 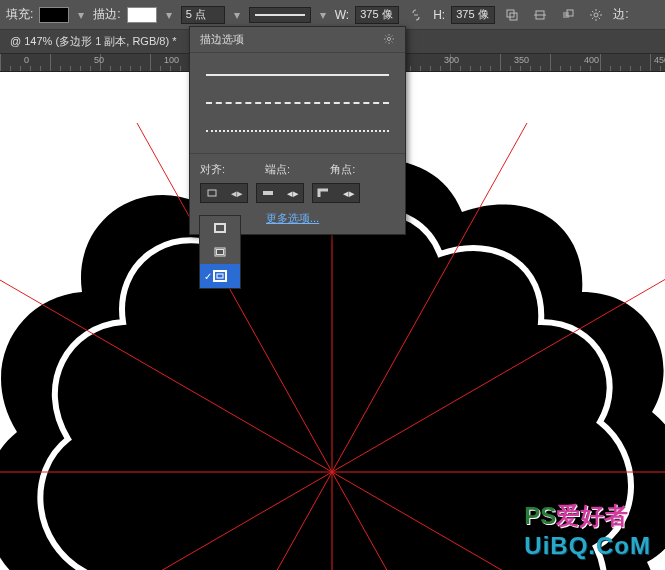 I want to click on chevron-down-icon: ◂▸, so click(x=237, y=194).